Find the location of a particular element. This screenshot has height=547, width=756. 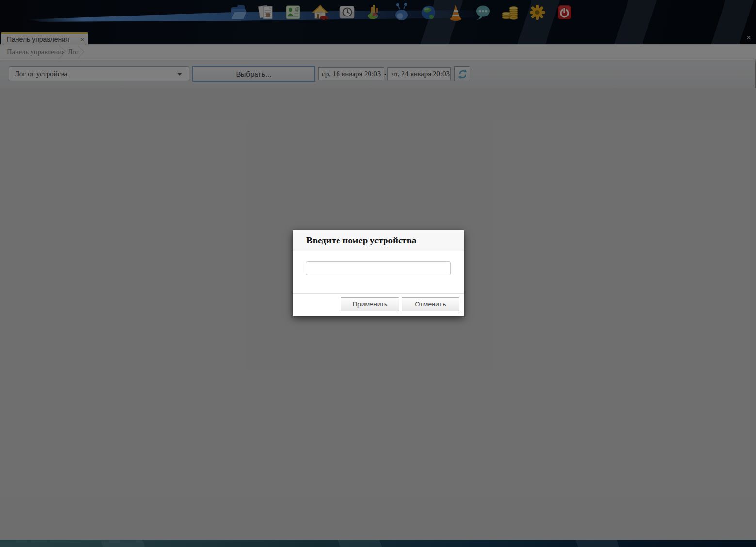

device-number-dialog: Введите номер устройства Применить Отмен… is located at coordinates (378, 273).